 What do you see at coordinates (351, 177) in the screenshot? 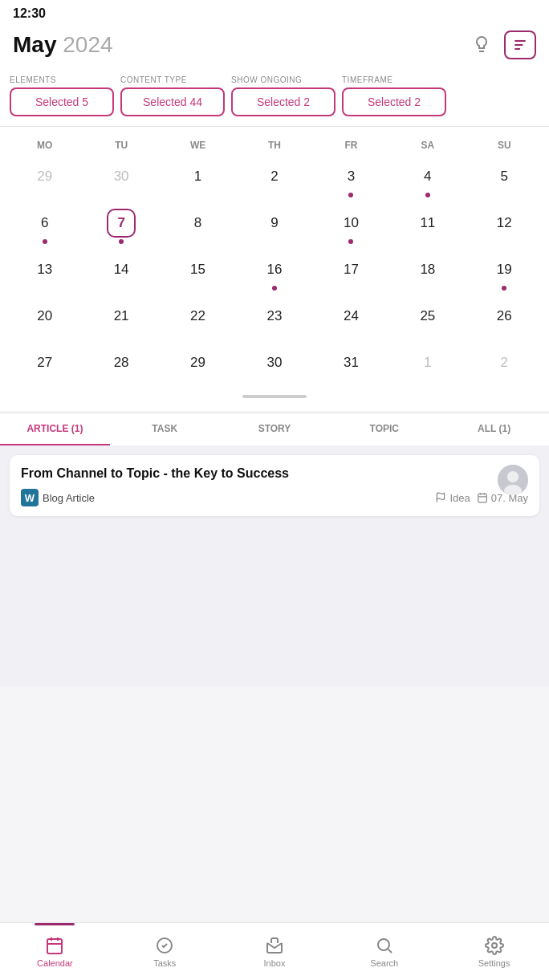
I see `day-number: 3` at bounding box center [351, 177].